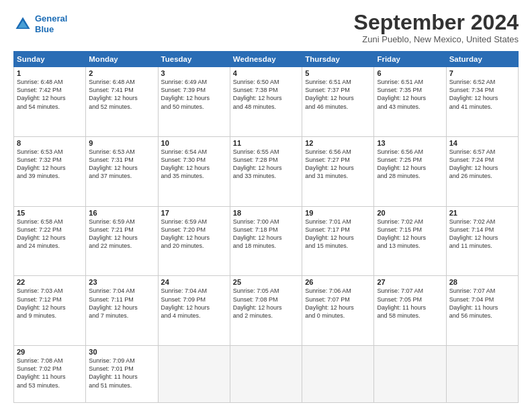 The height and width of the screenshot is (411, 532). What do you see at coordinates (266, 213) in the screenshot?
I see `day-number: 18` at bounding box center [266, 213].